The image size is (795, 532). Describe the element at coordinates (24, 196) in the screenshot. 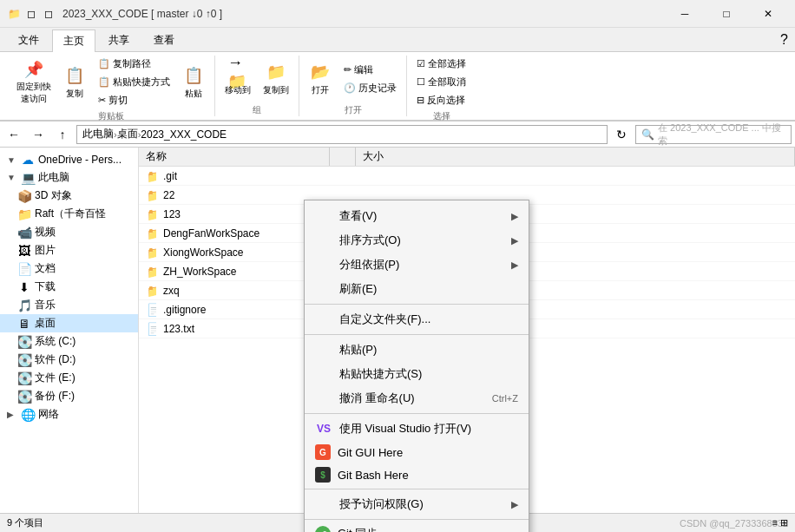

I see `3d-icon: 📦` at that location.